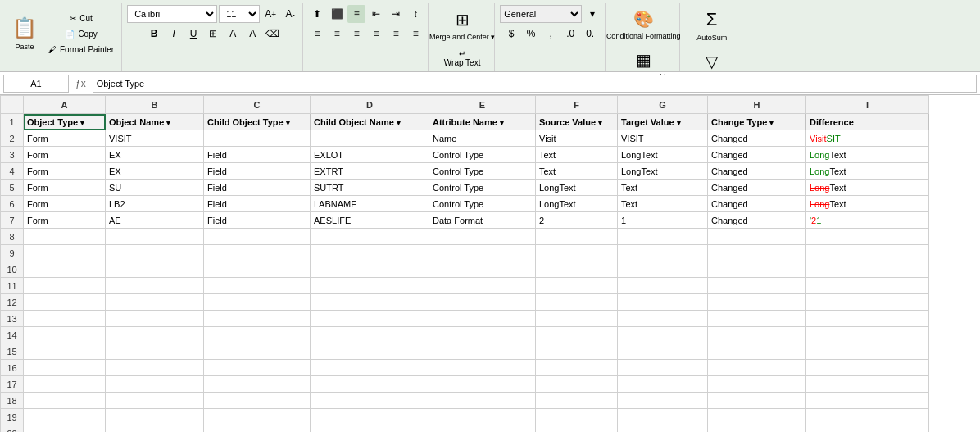 The height and width of the screenshot is (432, 980). What do you see at coordinates (483, 430) in the screenshot?
I see `empty-cell-r20c4` at bounding box center [483, 430].